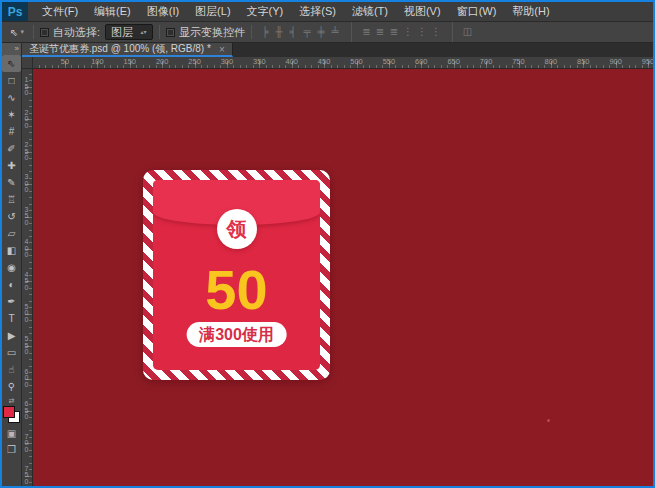  What do you see at coordinates (128, 50) in the screenshot?
I see `document-tab: 圣诞节优惠券.psd @ 100% (领, RGB/8) * ×` at bounding box center [128, 50].